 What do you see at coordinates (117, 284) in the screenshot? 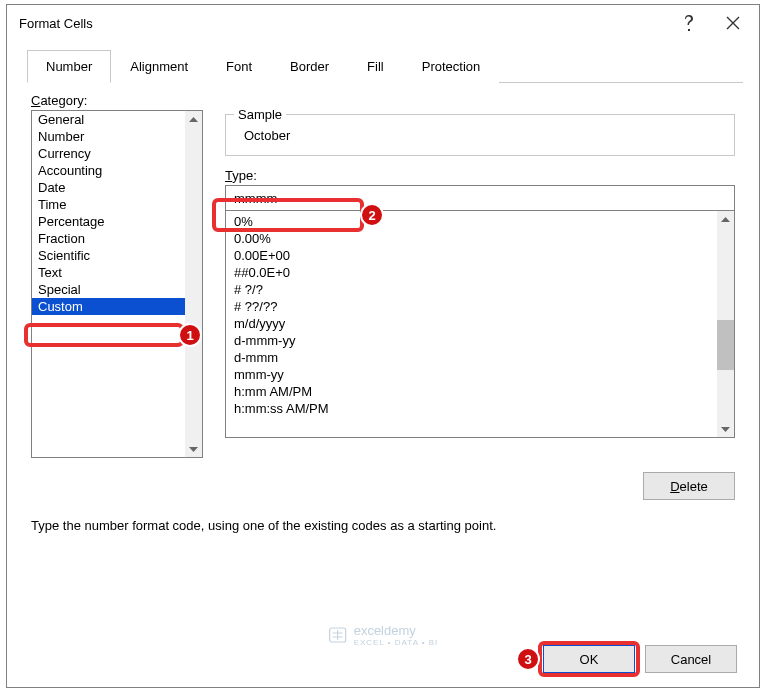
I see `category-listbox: GeneralNumberCurrencyAccountingDateTimeP…` at bounding box center [117, 284].